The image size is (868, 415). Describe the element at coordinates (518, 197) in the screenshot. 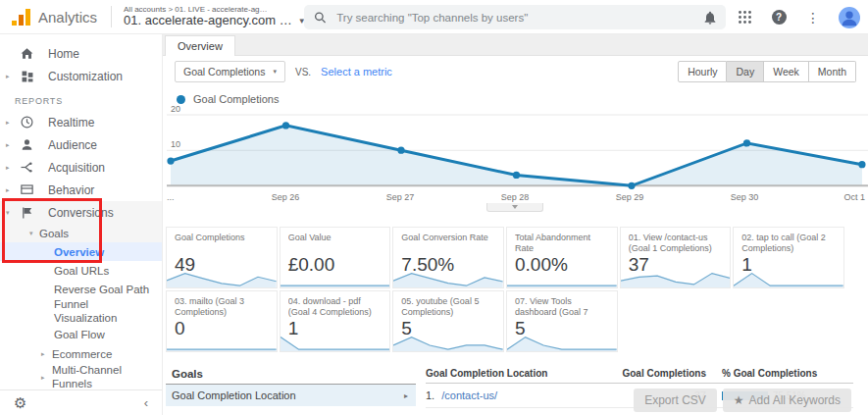

I see `x-axis-ticks: ...Sep 26Sep 27Sep 28Sep 29Sep 30Oct 1` at that location.